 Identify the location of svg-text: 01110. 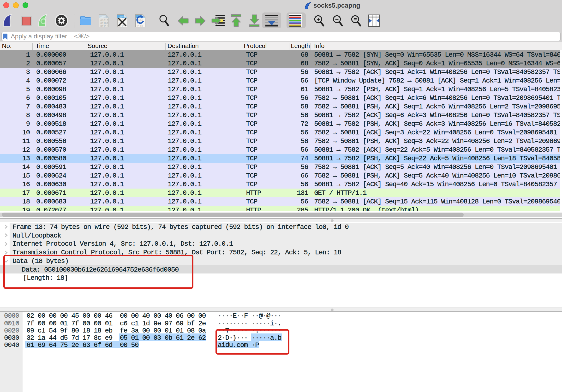
(104, 26).